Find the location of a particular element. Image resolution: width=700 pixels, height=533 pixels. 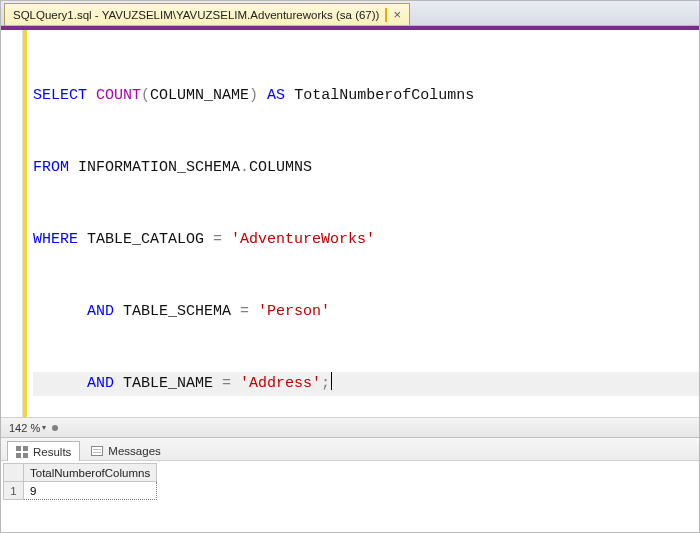

zoom-value: 142 % is located at coordinates (24, 428).